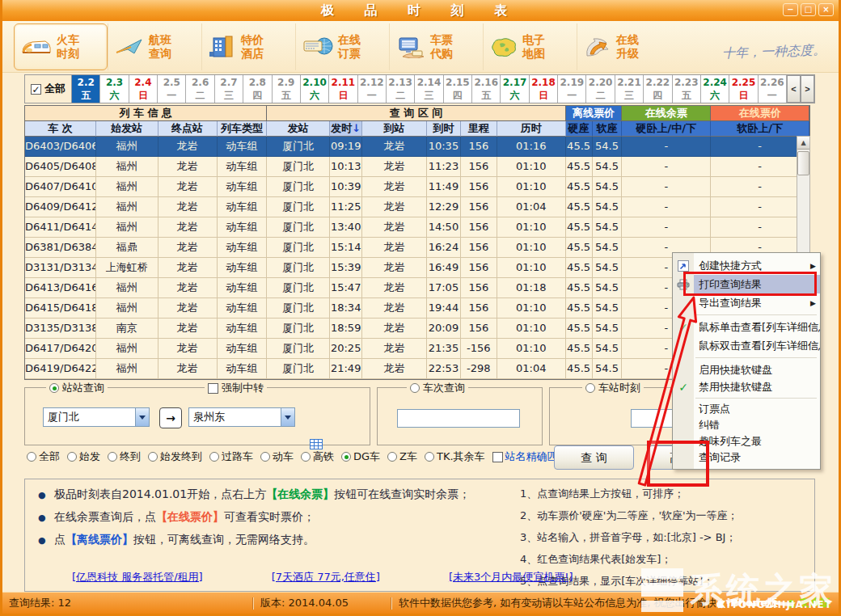  I want to click on column-header-10: 历时, so click(532, 129).